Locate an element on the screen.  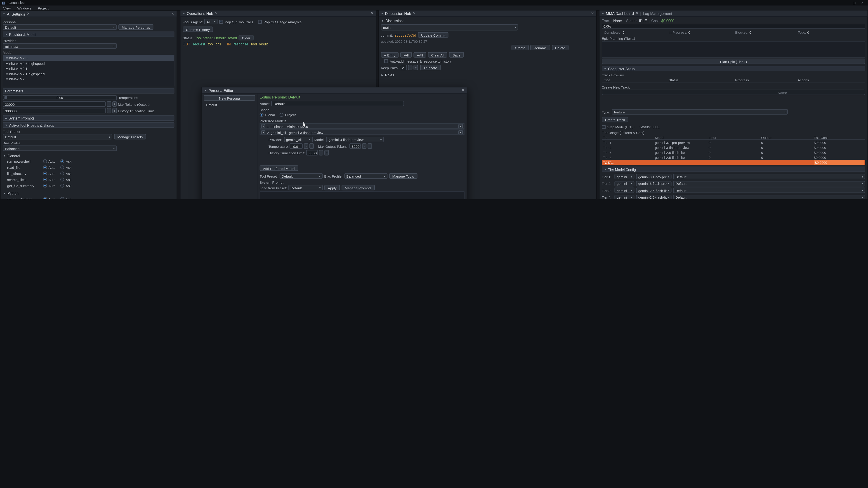
truncate-button: Truncate is located at coordinates (430, 68).